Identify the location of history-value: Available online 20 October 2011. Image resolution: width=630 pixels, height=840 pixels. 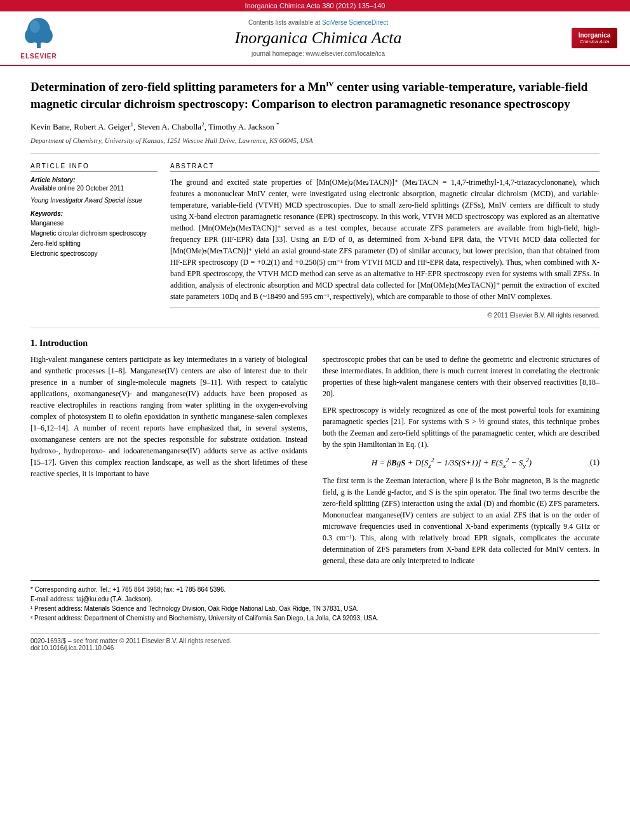
(94, 188).